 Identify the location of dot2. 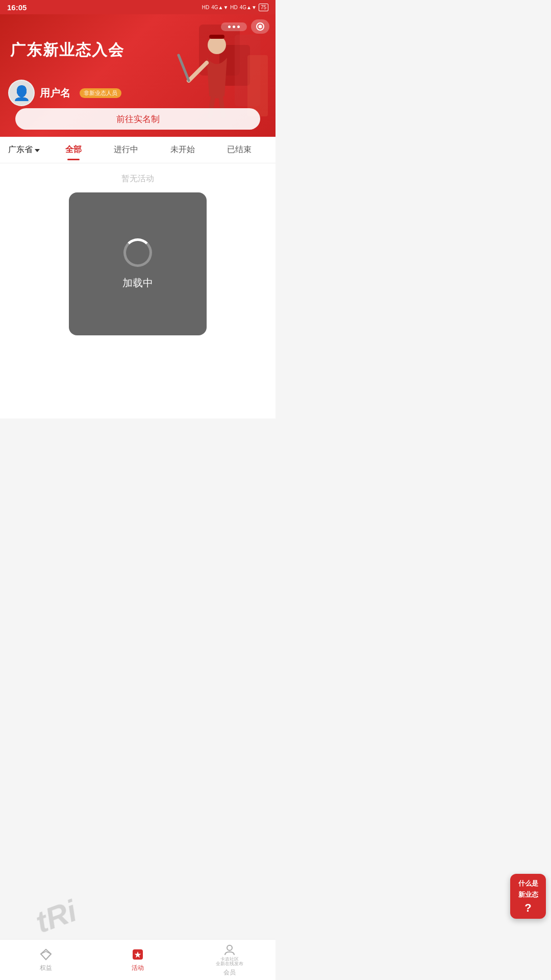
(234, 27).